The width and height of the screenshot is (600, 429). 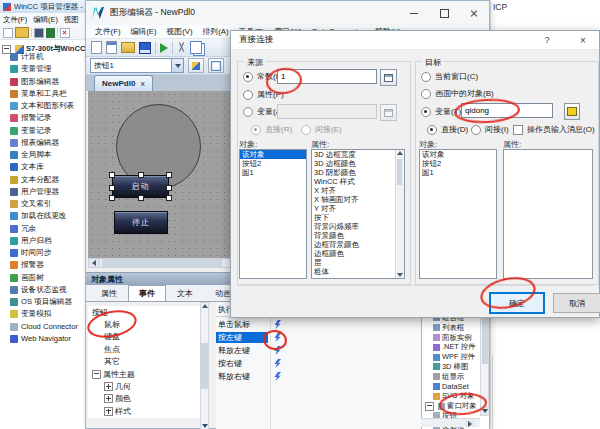 What do you see at coordinates (141, 222) in the screenshot?
I see `stop-hmi-button: 停止` at bounding box center [141, 222].